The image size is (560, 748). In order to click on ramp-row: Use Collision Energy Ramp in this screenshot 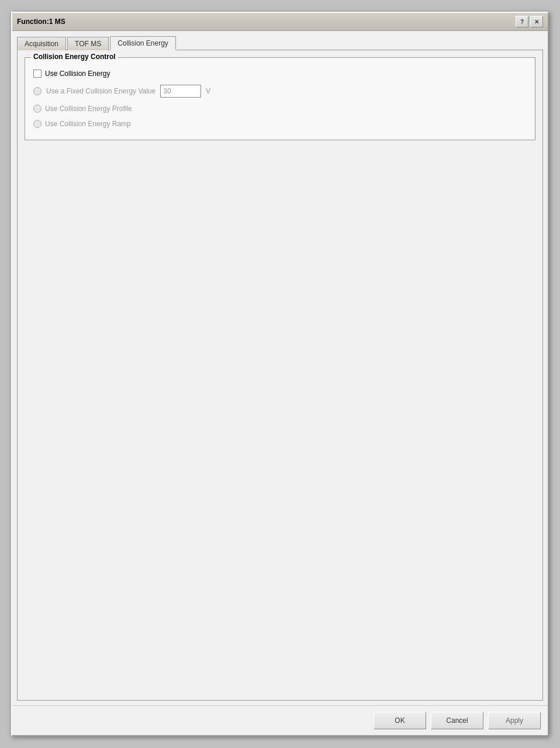, I will do `click(280, 124)`.